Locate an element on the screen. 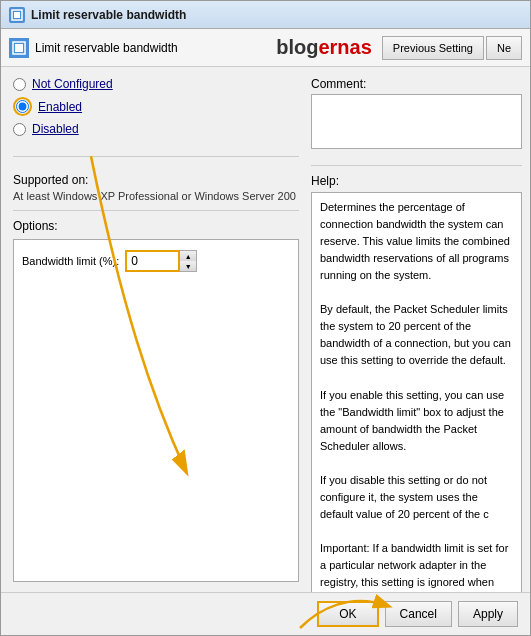  title-bar: Limit reservable bandwidth is located at coordinates (266, 15).